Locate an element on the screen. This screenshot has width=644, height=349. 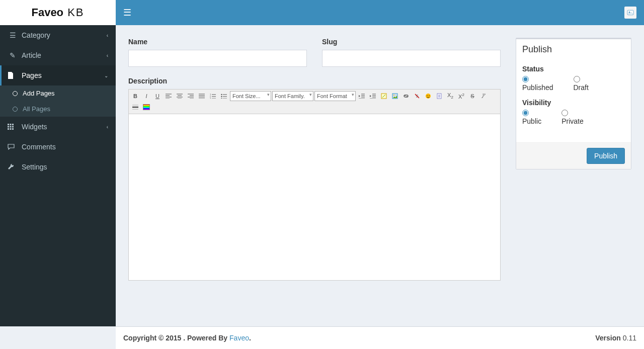
sidebar-label: Pages is located at coordinates (63, 75).